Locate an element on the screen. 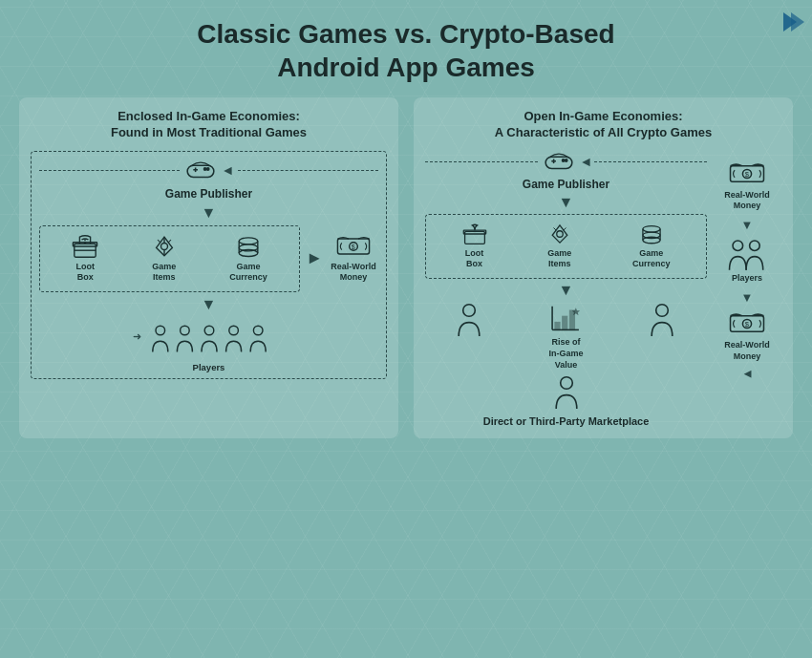  right-heading: Open In-Game Economies: A Characteristic… is located at coordinates (604, 125).